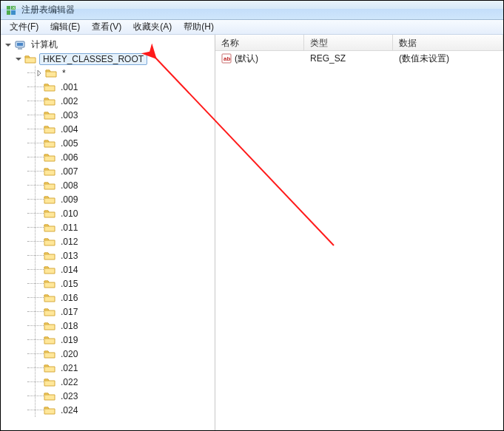  I want to click on tree-label-ext: .009, so click(70, 200).